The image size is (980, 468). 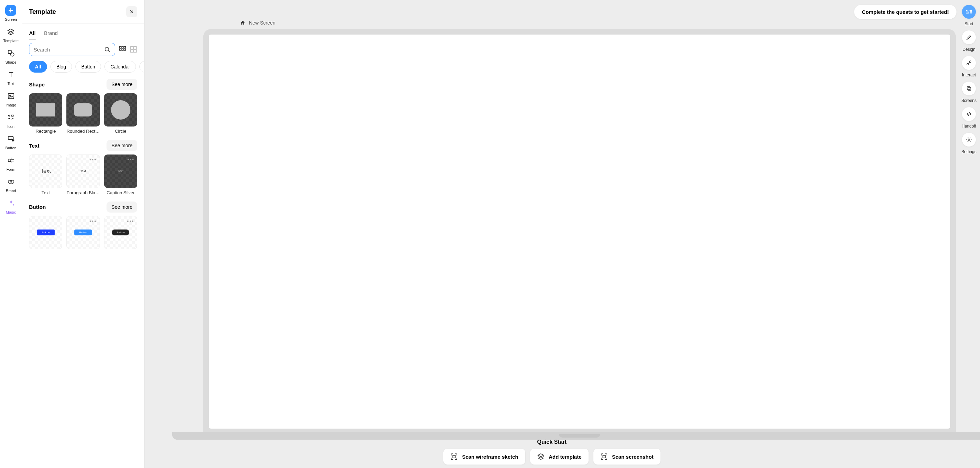 I want to click on chip-button: Button, so click(x=88, y=67).